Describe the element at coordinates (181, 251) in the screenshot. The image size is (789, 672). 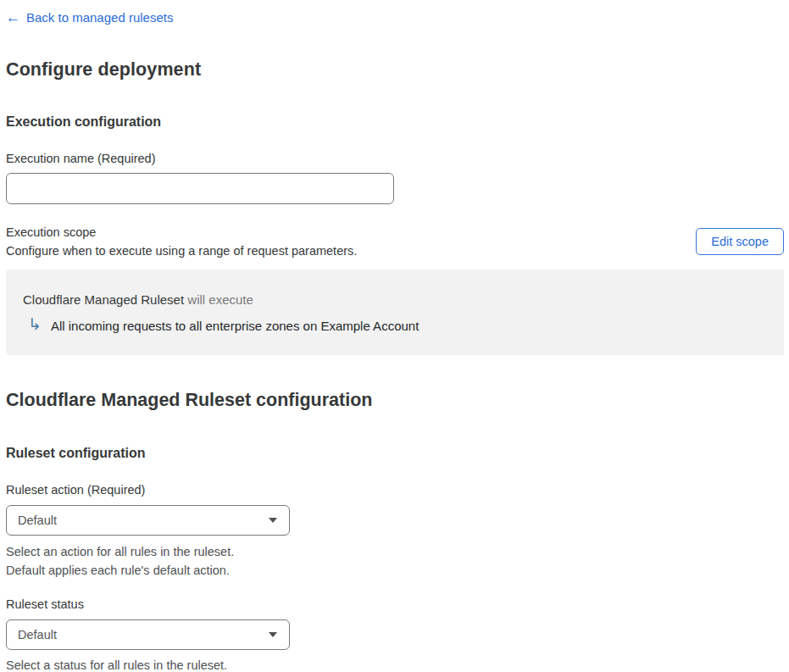
I see `execution-scope-description: Configure when to execute using a range …` at that location.